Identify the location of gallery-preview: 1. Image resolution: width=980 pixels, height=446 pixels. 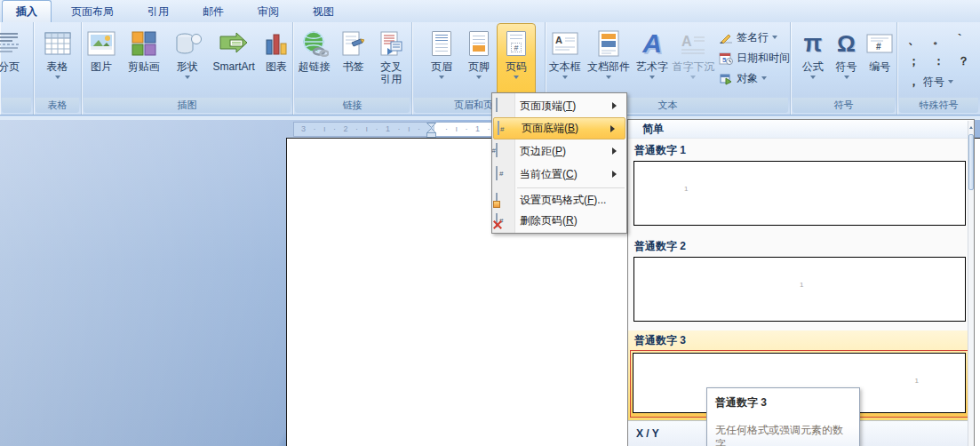
(800, 290).